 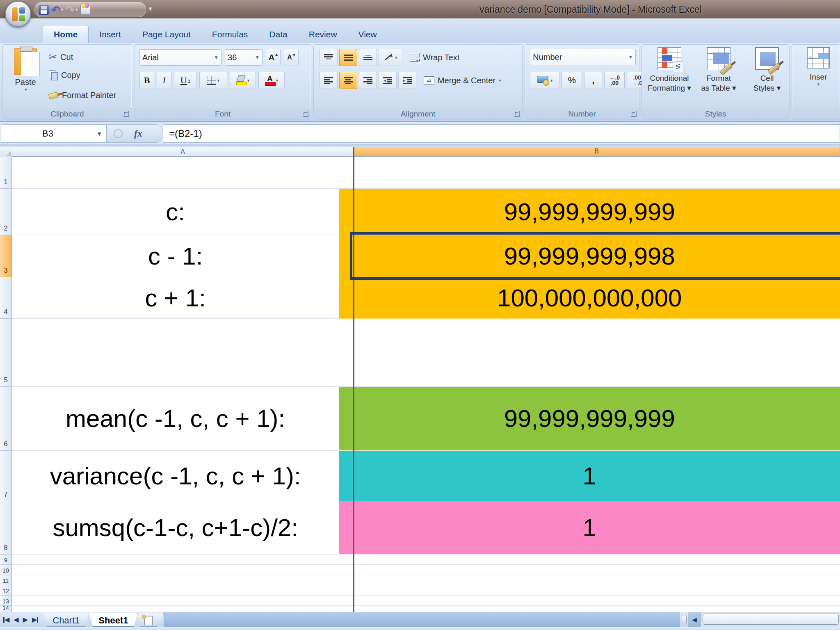 I want to click on cell-B2: 99,999,999,999, so click(x=590, y=212).